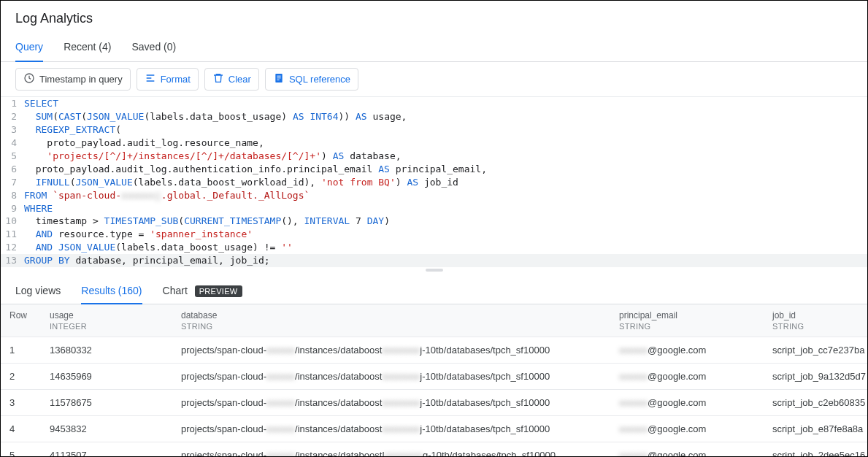 Image resolution: width=868 pixels, height=457 pixels. Describe the element at coordinates (239, 79) in the screenshot. I see `clear-label: Clear` at that location.